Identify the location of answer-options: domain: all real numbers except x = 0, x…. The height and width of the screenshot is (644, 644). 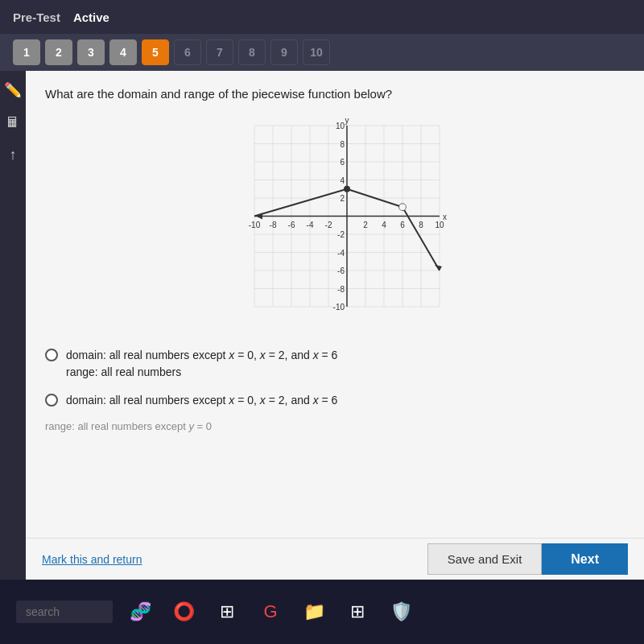
(335, 390).